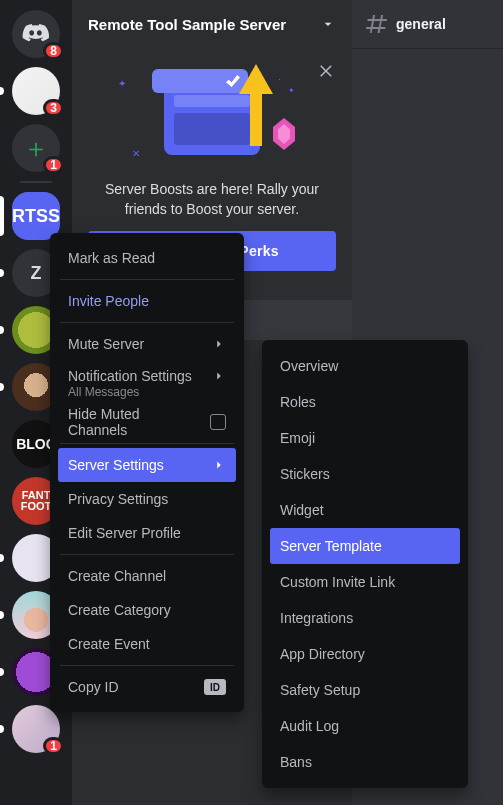 The height and width of the screenshot is (805, 503). Describe the element at coordinates (147, 383) in the screenshot. I see `menu-notification-settings: Notification Settings All Messages` at that location.